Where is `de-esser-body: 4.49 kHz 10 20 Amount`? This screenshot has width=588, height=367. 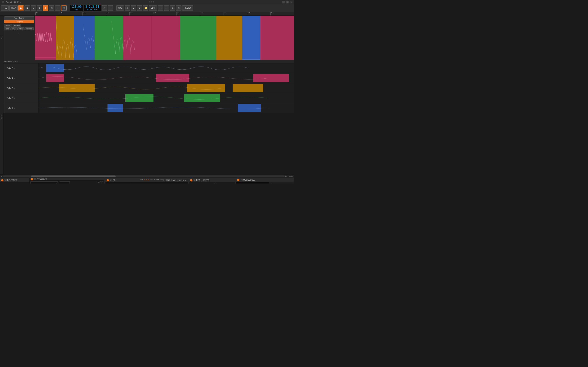 de-esser-body: 4.49 kHz 10 20 Amount is located at coordinates (15, 183).